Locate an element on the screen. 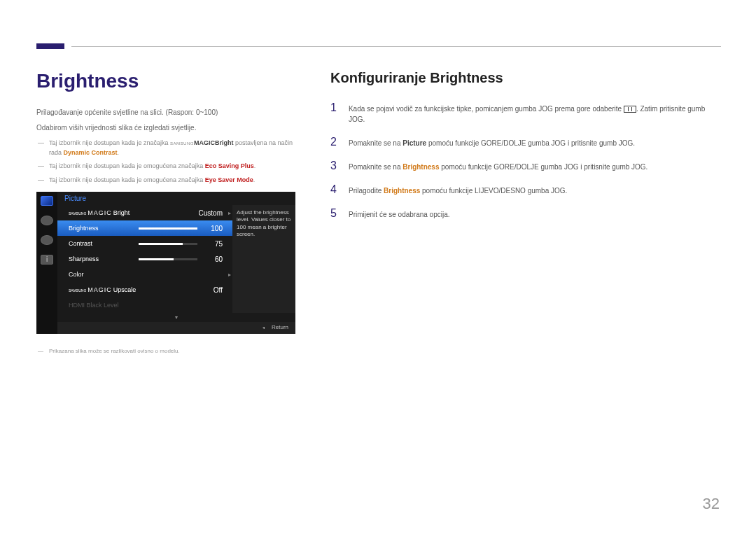 The width and height of the screenshot is (756, 534). osd-main: Picture SAMSUNGMAGICBrightCustom▸Brightn… is located at coordinates (176, 263).